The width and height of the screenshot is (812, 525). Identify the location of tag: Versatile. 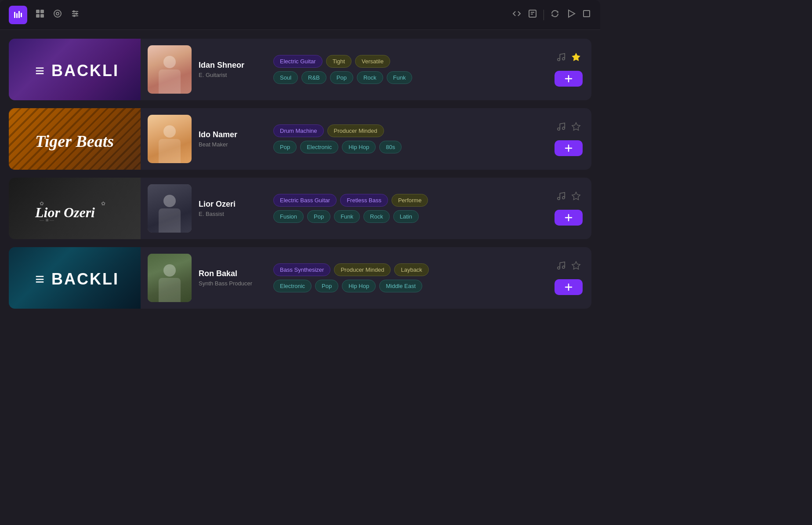
(373, 62).